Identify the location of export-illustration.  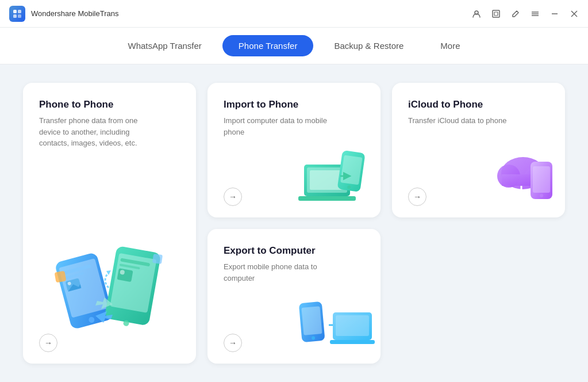
(336, 326).